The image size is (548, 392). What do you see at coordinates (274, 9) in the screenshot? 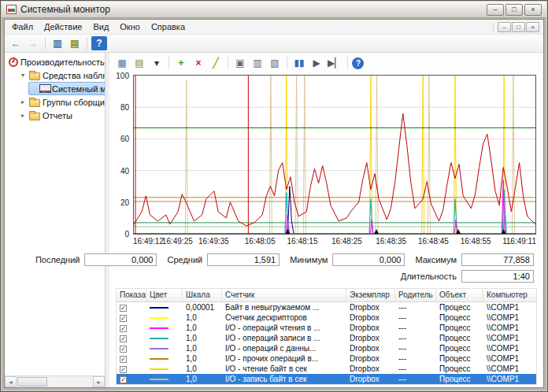
I see `titlebar: Системный монитор – □ ×` at bounding box center [274, 9].